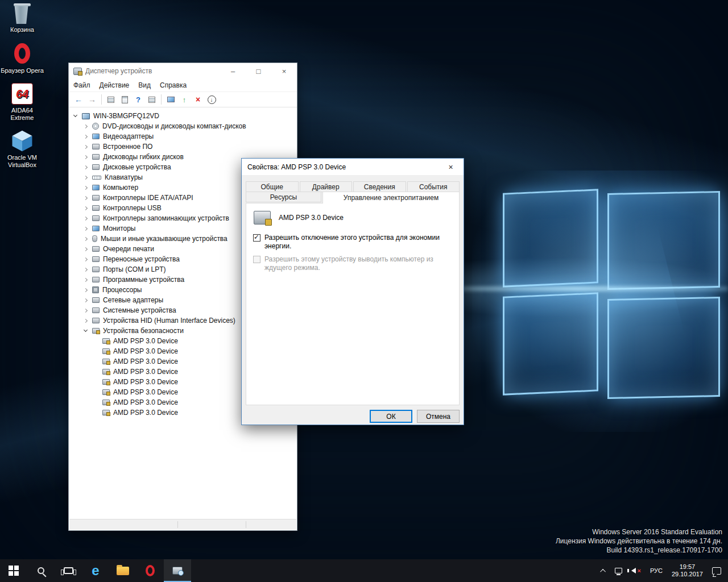 This screenshot has height=582, width=728. What do you see at coordinates (450, 167) in the screenshot?
I see `close-icon: ×` at bounding box center [450, 167].